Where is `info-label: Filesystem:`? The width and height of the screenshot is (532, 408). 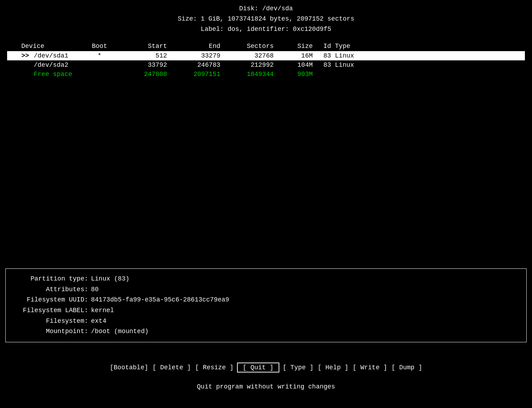 info-label: Filesystem: is located at coordinates (52, 321).